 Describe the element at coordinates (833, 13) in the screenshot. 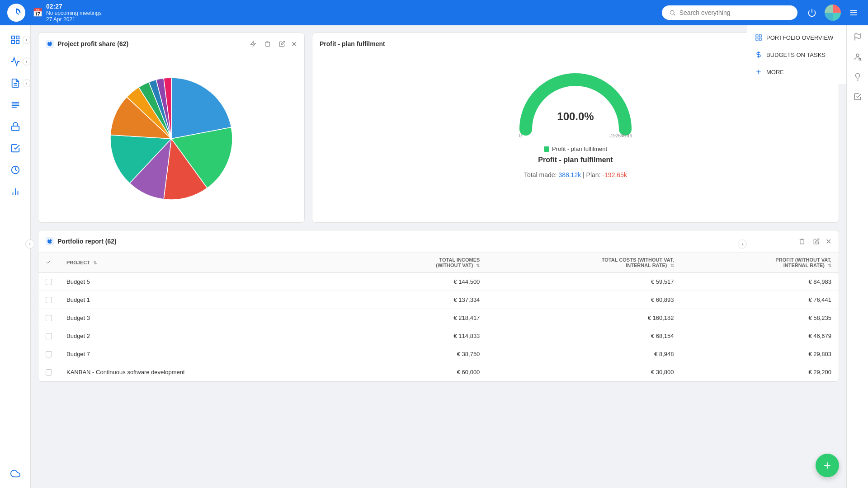

I see `user-avatar` at that location.